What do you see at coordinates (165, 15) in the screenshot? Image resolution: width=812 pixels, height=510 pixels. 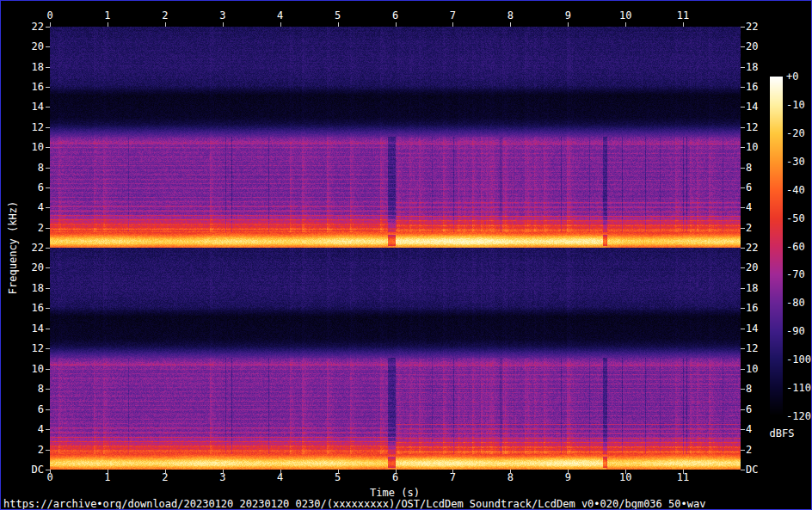 I see `time-tick-label-top: 2` at bounding box center [165, 15].